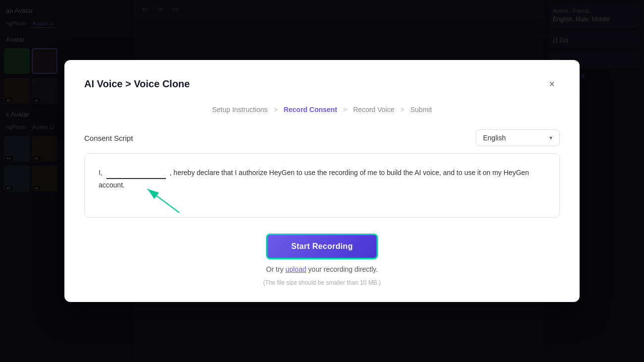 This screenshot has height=362, width=644. I want to click on consent-script-text: I, , hereby declare that I authorize Hey…, so click(322, 179).